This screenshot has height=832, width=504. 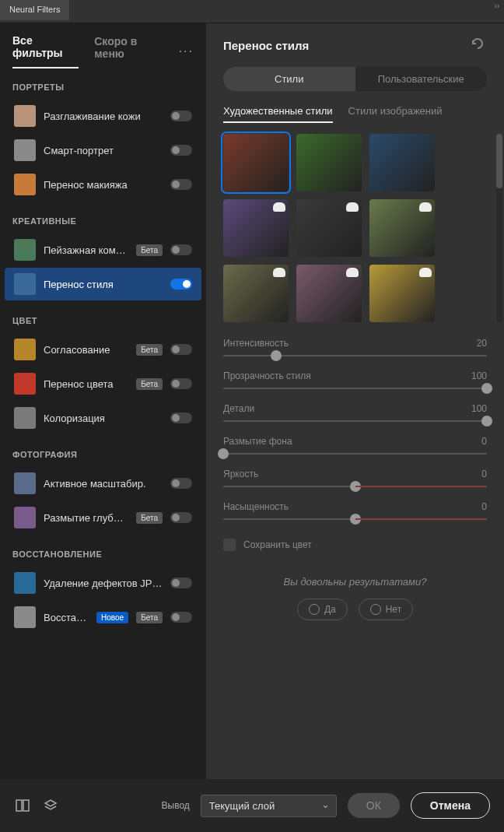 I want to click on subtab-art-styles: Художественные стили, so click(x=278, y=114).